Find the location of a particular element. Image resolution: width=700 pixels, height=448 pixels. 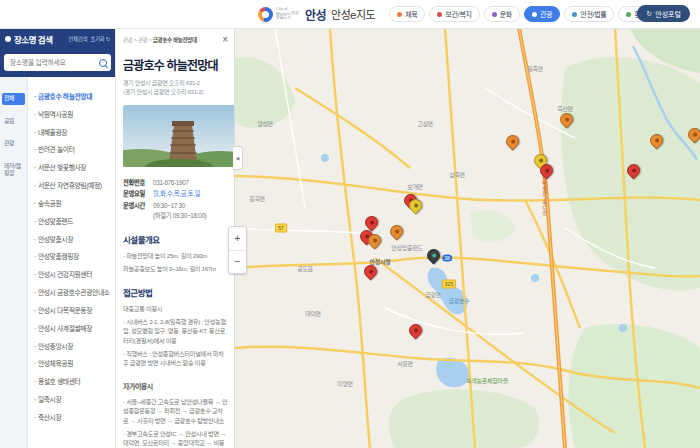

list-item: 서운산 자연휴양림(예정) is located at coordinates (72, 186).